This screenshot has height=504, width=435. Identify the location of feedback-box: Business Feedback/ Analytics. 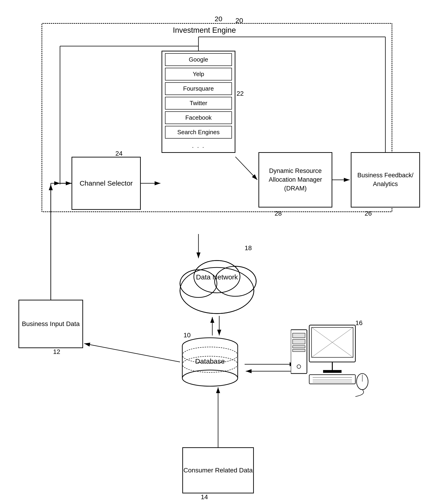
(385, 180).